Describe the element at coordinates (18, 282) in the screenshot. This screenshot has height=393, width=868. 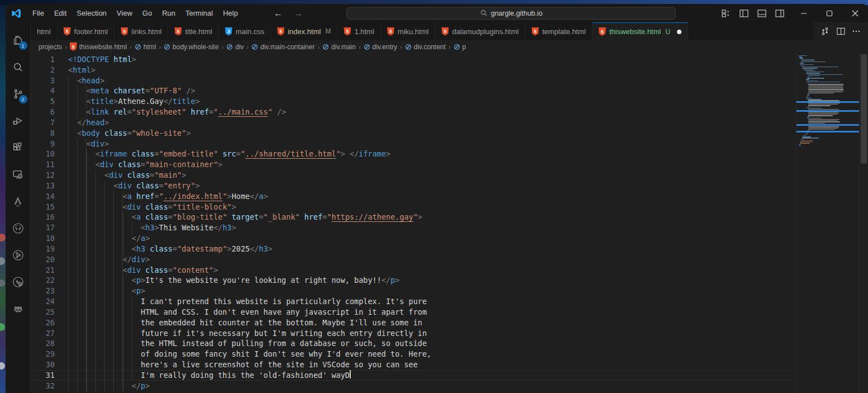
I see `gitlens-extension-icon` at that location.